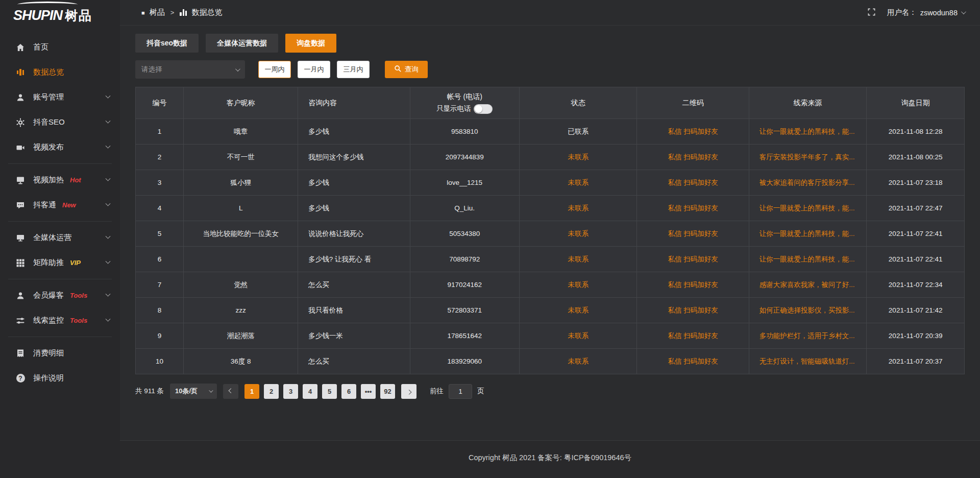  I want to click on source-link: 无主灯设计，智能磁吸轨道灯..., so click(807, 362).